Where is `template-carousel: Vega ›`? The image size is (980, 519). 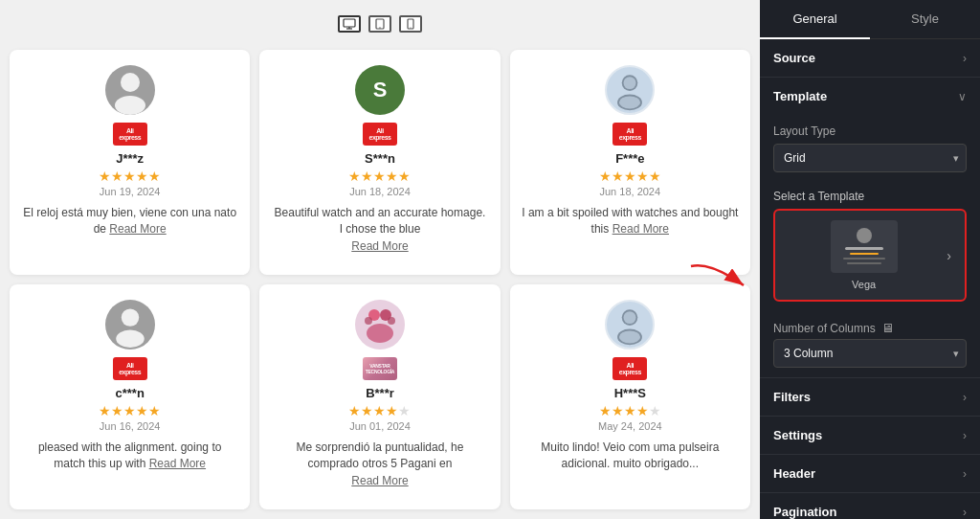 template-carousel: Vega › is located at coordinates (870, 255).